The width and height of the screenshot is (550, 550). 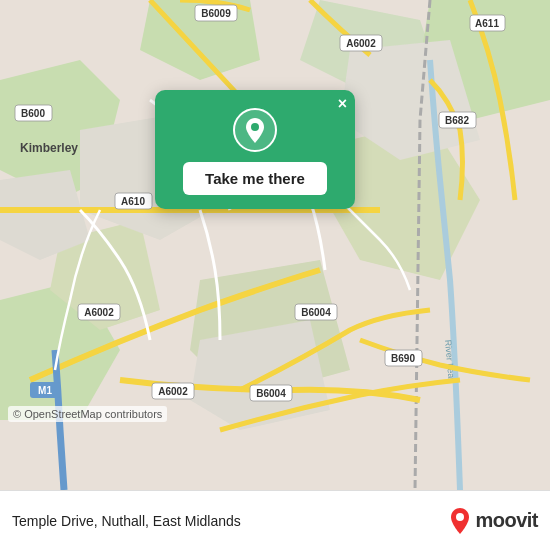 What do you see at coordinates (487, 24) in the screenshot?
I see `svg-text: A611` at bounding box center [487, 24].